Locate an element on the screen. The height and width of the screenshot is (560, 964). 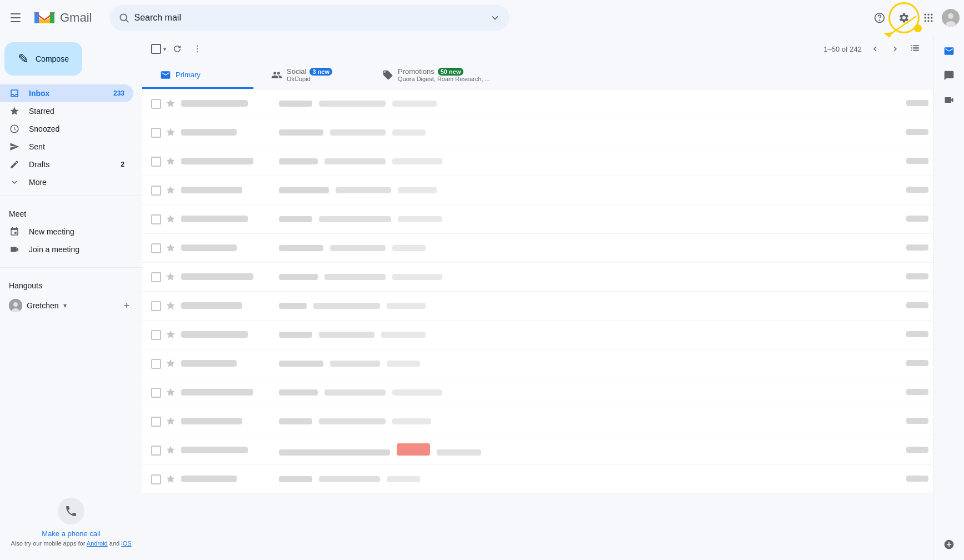
sidebar-item-join-meeting: Join a meeting is located at coordinates (67, 249).